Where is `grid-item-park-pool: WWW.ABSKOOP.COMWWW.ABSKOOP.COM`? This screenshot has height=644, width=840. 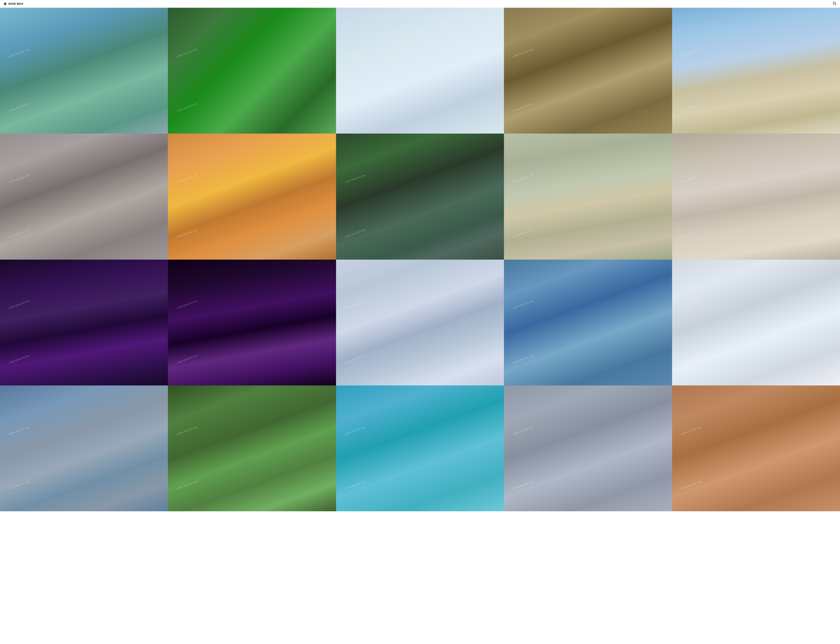
grid-item-park-pool: WWW.ABSKOOP.COMWWW.ABSKOOP.COM is located at coordinates (252, 71).